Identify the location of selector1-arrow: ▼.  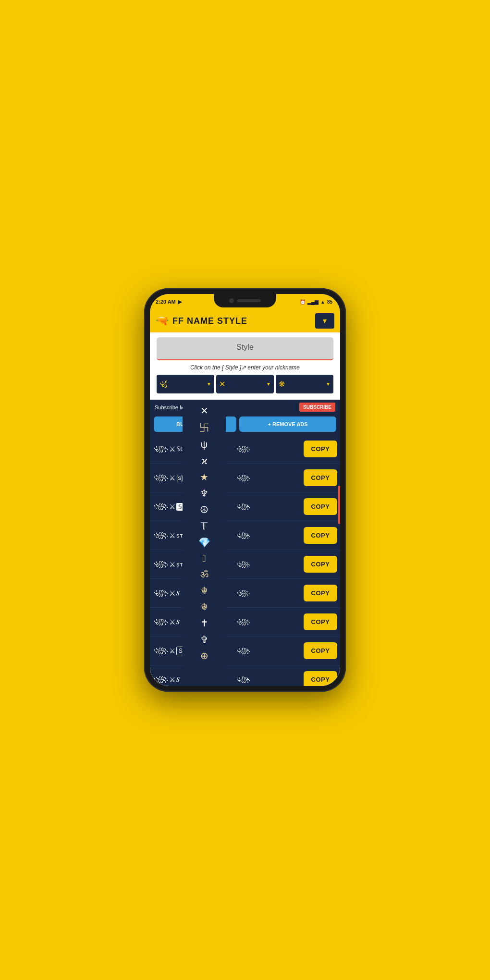
(209, 384).